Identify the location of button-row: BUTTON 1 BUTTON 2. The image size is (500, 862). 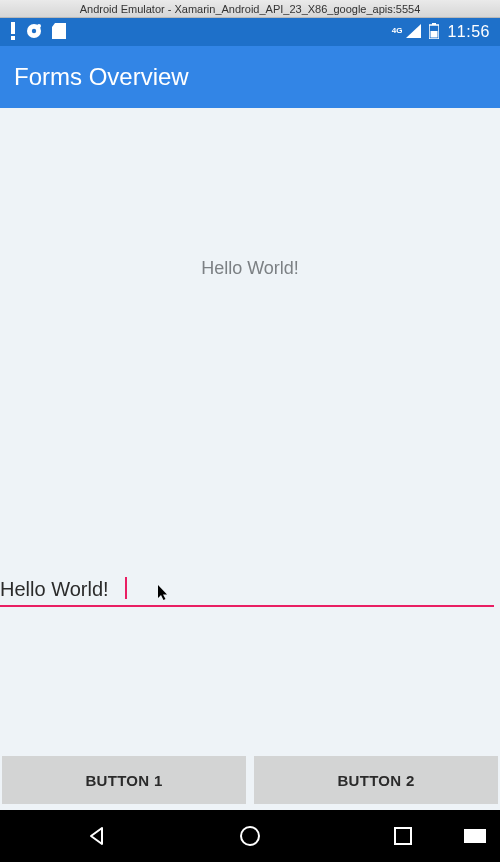
(250, 781).